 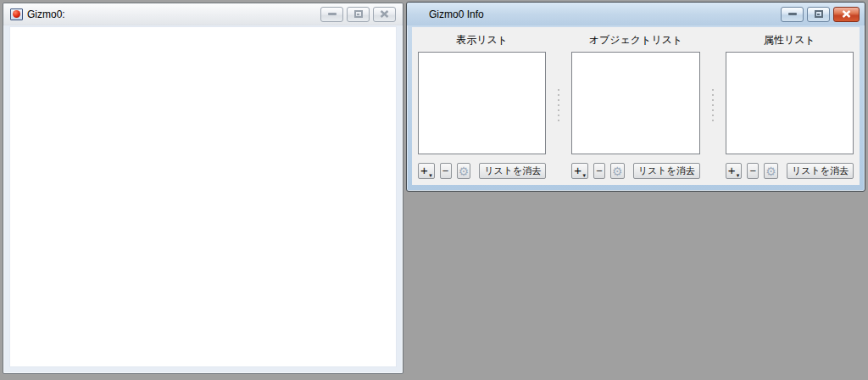 What do you see at coordinates (790, 39) in the screenshot?
I see `panel-label: 属性リスト` at bounding box center [790, 39].